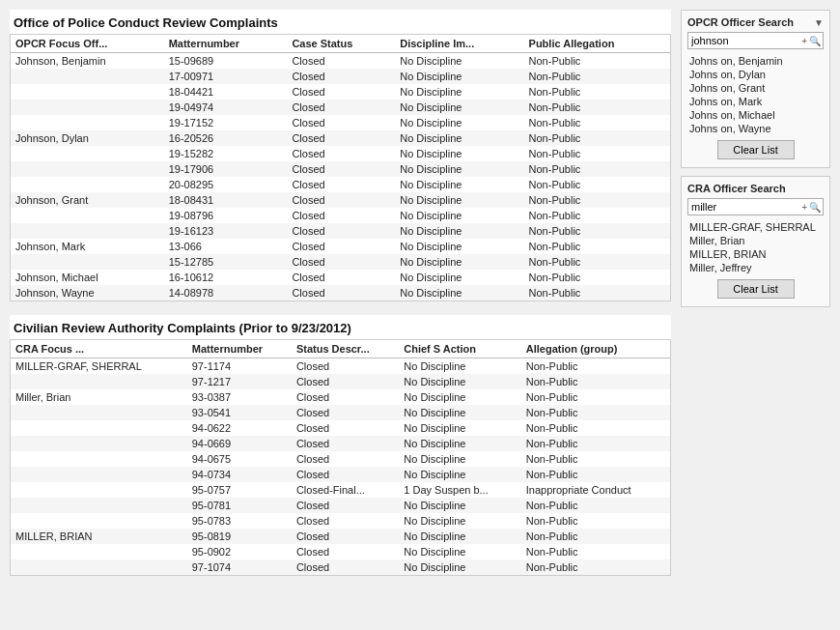 The width and height of the screenshot is (840, 630). What do you see at coordinates (815, 207) in the screenshot?
I see `cra-search-icon: 🔍` at bounding box center [815, 207].